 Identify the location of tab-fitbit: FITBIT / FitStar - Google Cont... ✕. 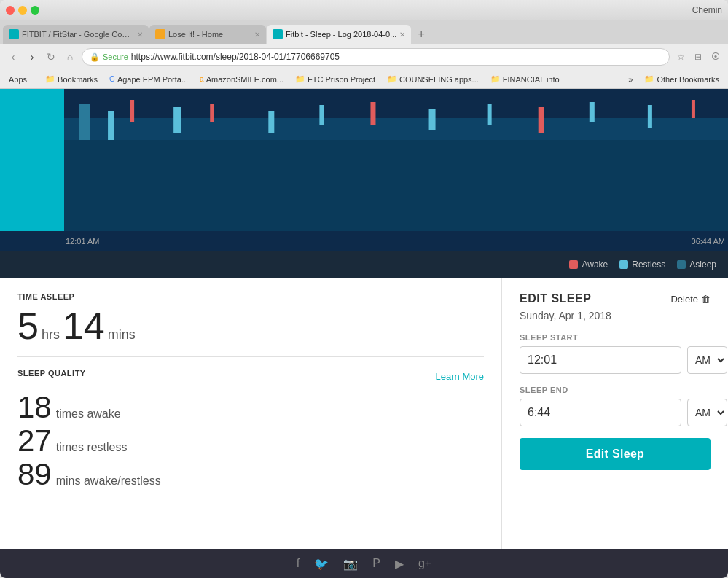
(76, 34).